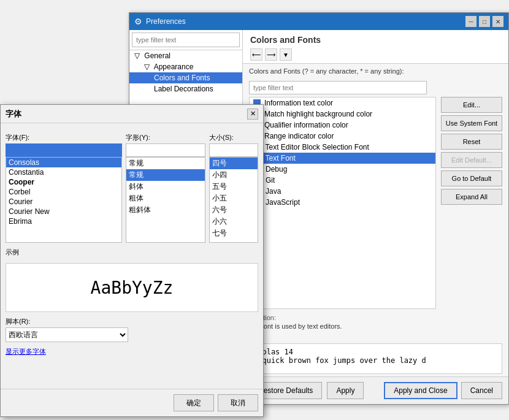 This screenshot has height=420, width=509. Describe the element at coordinates (342, 103) in the screenshot. I see `list-item: Information text color` at that location.